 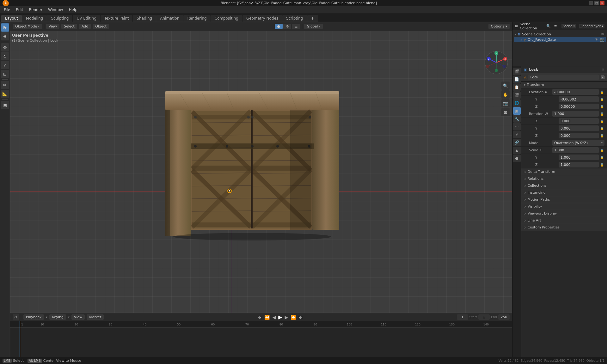 I want to click on prop-tab-output: 📄, so click(x=517, y=79).